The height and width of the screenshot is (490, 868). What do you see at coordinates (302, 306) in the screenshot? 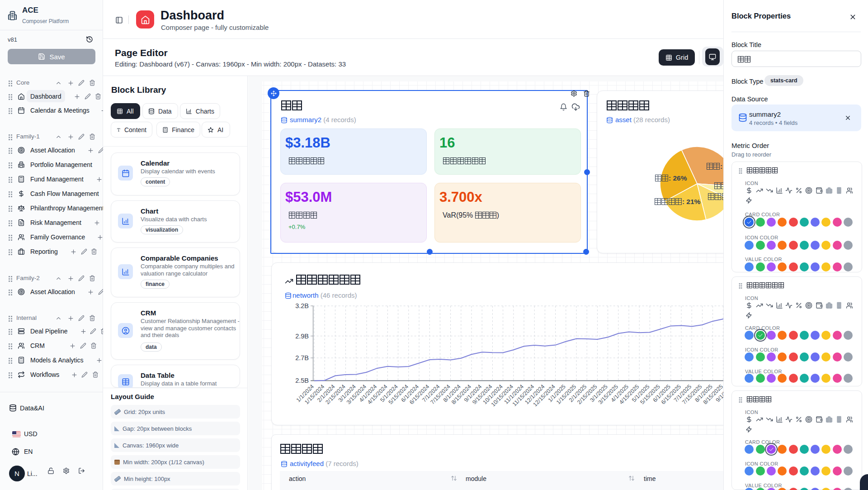
I see `svg-text: 3.2B` at bounding box center [302, 306].